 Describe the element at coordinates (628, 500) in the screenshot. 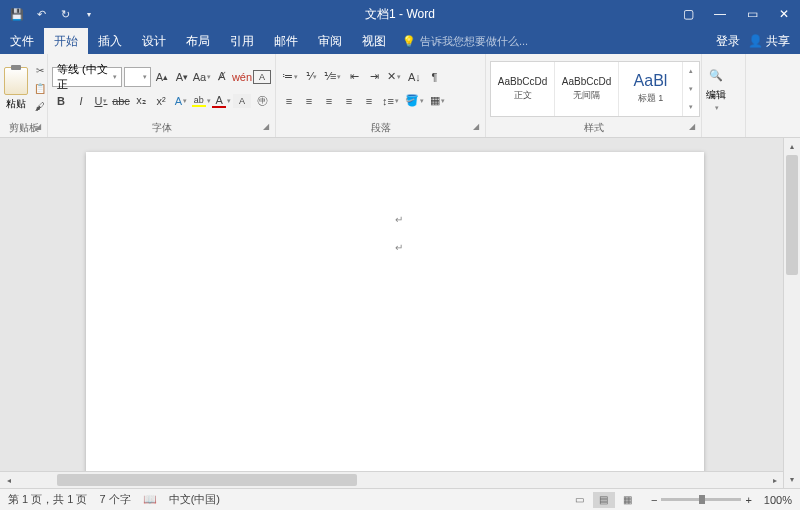

I see `web-layout-icon: ▦` at that location.